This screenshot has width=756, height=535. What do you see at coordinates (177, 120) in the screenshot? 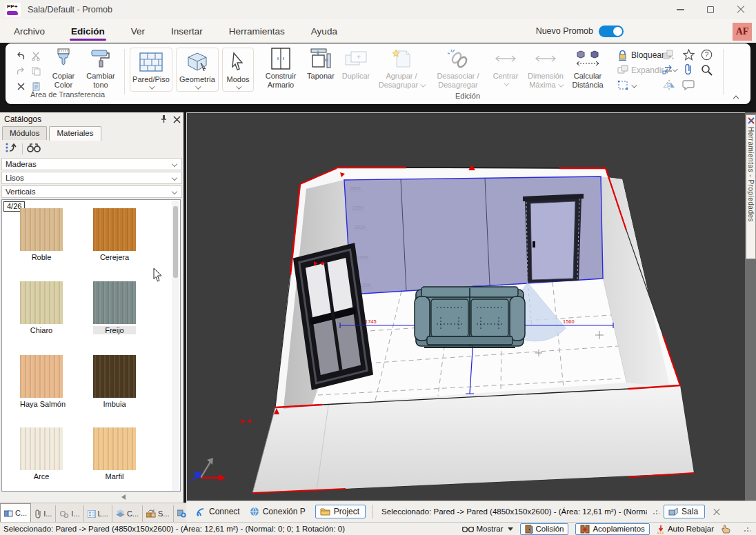
I see `panel-close-icon` at bounding box center [177, 120].